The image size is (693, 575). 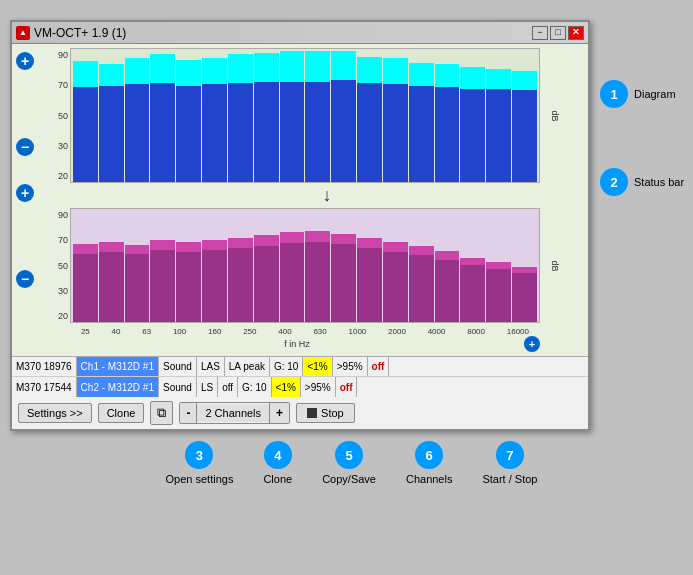 I want to click on minimize-button: −, so click(x=540, y=33).